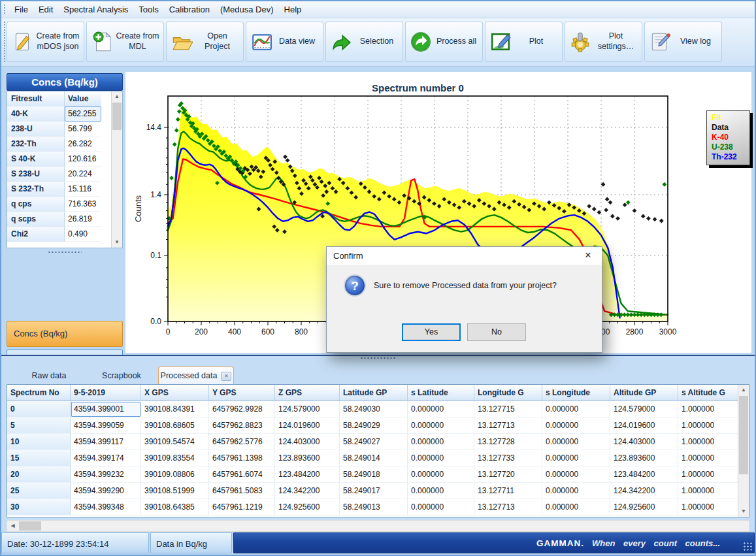 This screenshot has height=556, width=756. Describe the element at coordinates (588, 256) in the screenshot. I see `close-icon: ✕` at that location.